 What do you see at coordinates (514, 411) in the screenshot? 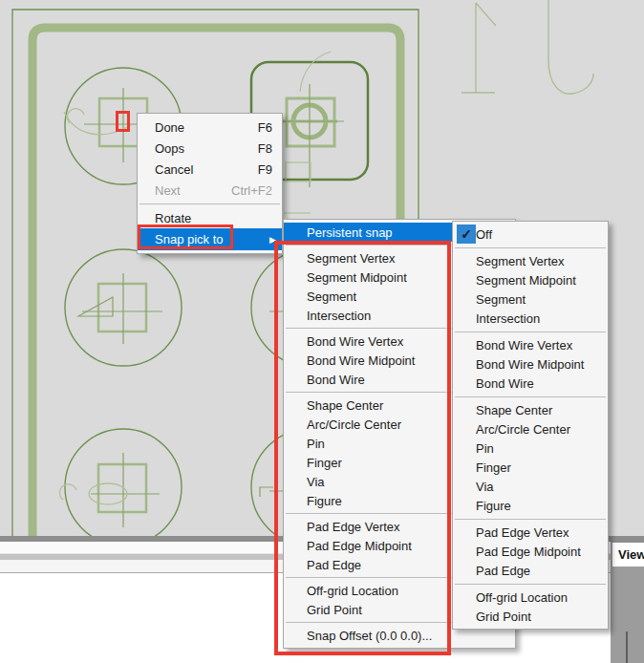
I see `menu-item-label: Shape Center` at bounding box center [514, 411].